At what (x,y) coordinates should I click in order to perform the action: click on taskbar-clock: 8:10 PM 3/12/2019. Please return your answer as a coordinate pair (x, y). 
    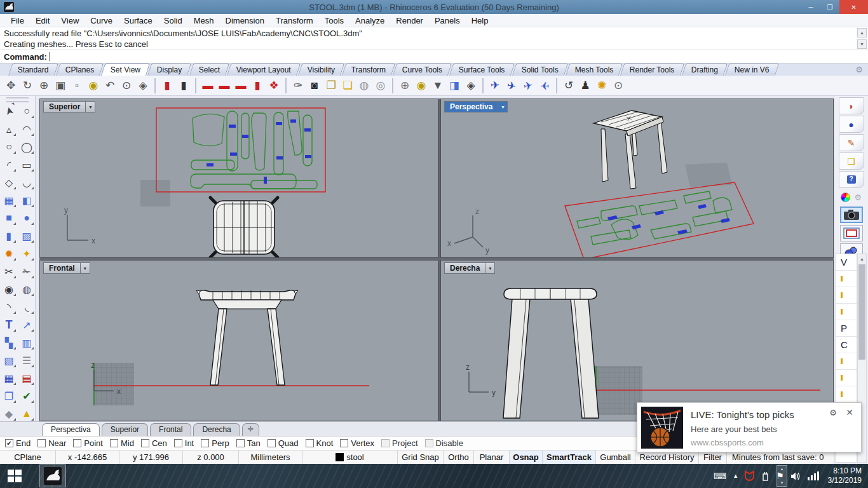
    Looking at the image, I should click on (845, 476).